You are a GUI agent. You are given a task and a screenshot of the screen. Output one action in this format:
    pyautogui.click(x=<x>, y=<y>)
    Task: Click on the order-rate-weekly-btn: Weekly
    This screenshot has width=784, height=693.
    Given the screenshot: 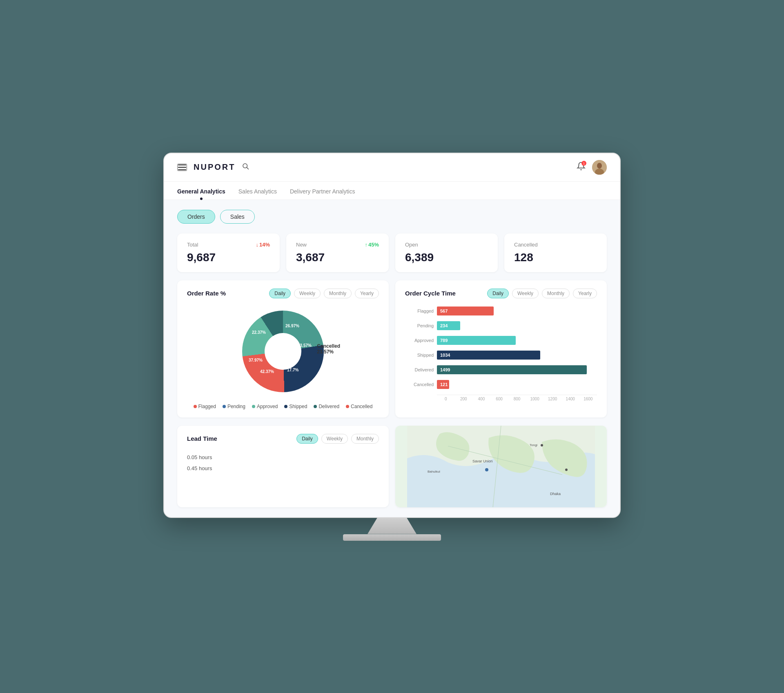 What is the action you would take?
    pyautogui.click(x=307, y=293)
    